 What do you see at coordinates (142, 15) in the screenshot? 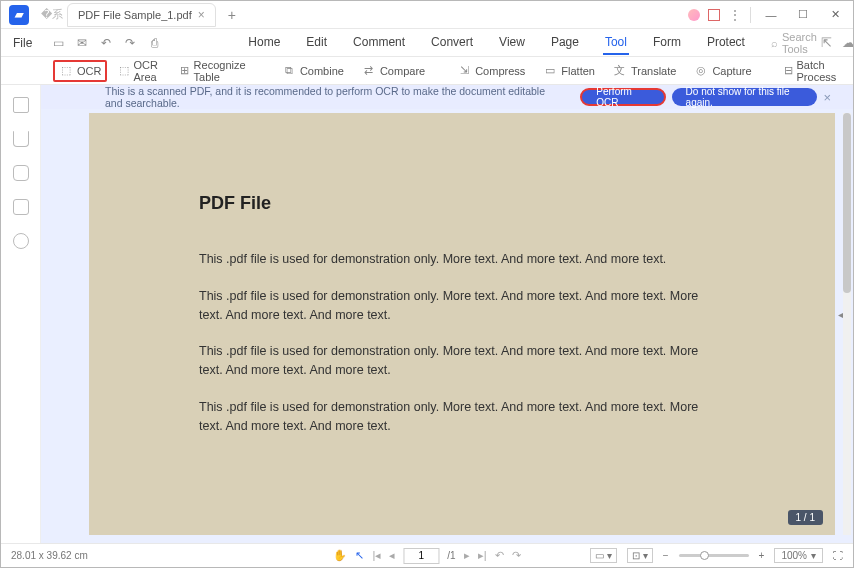
I see `document-tab: PDF File Sample_1.pdf ×` at bounding box center [142, 15].